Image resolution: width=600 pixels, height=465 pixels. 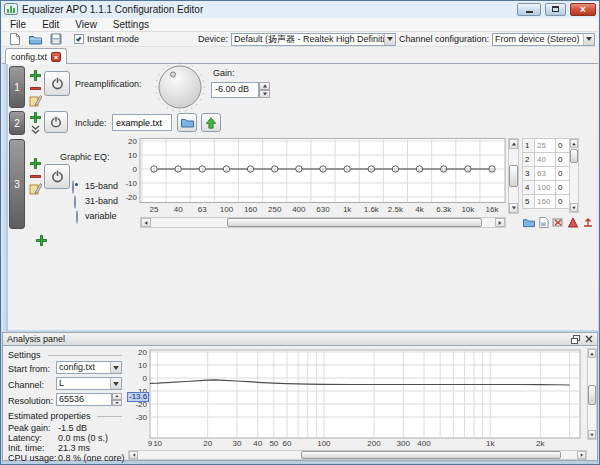 What do you see at coordinates (558, 222) in the screenshot?
I see `invert-gains-button` at bounding box center [558, 222].